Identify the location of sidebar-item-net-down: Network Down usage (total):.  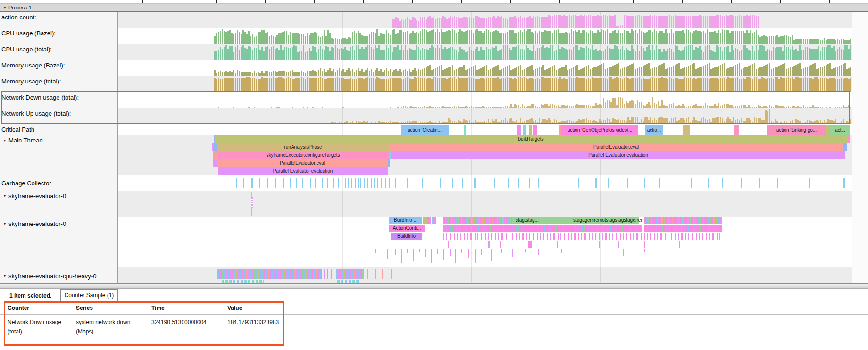
(59, 100).